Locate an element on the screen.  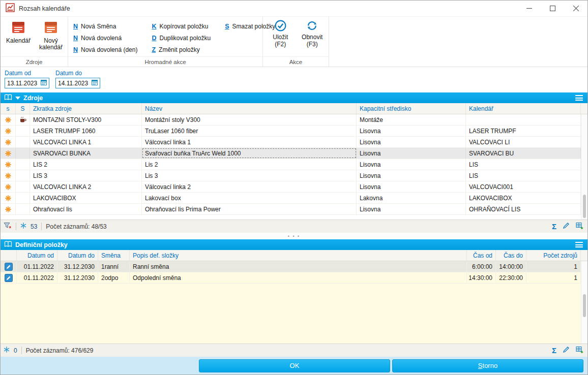
collapse-chevron-icon is located at coordinates (18, 98).